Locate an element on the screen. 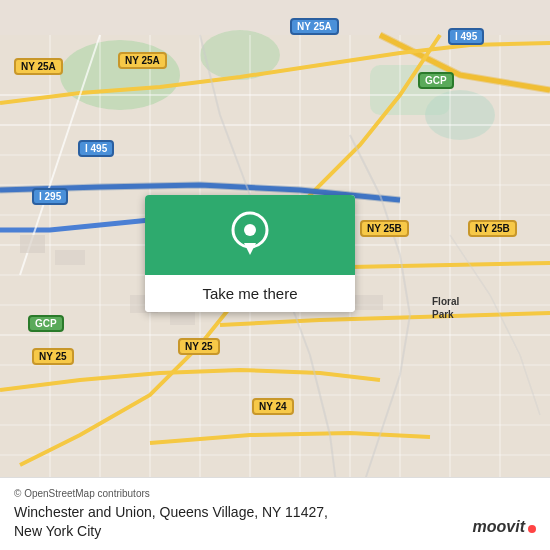 The image size is (550, 550). highway-i495-top: I 495 is located at coordinates (466, 36).